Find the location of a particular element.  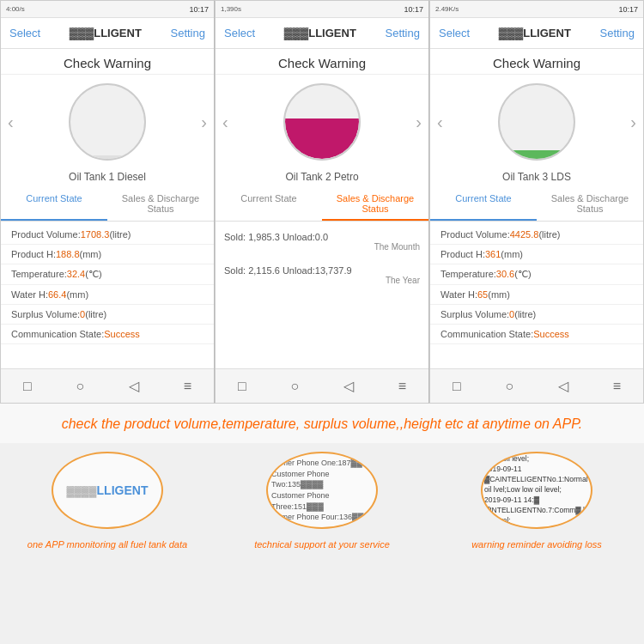

data-row: Product Volume:1708.3(litre) is located at coordinates (107, 235).